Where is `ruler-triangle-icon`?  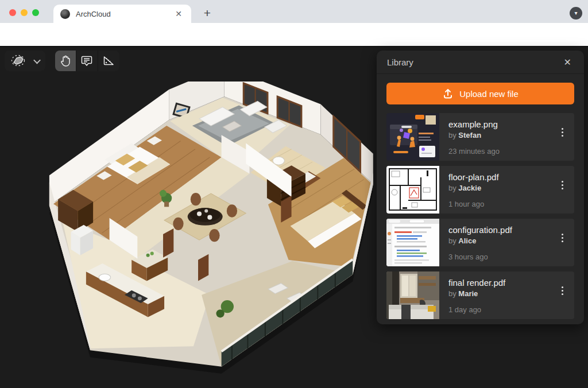 ruler-triangle-icon is located at coordinates (109, 61).